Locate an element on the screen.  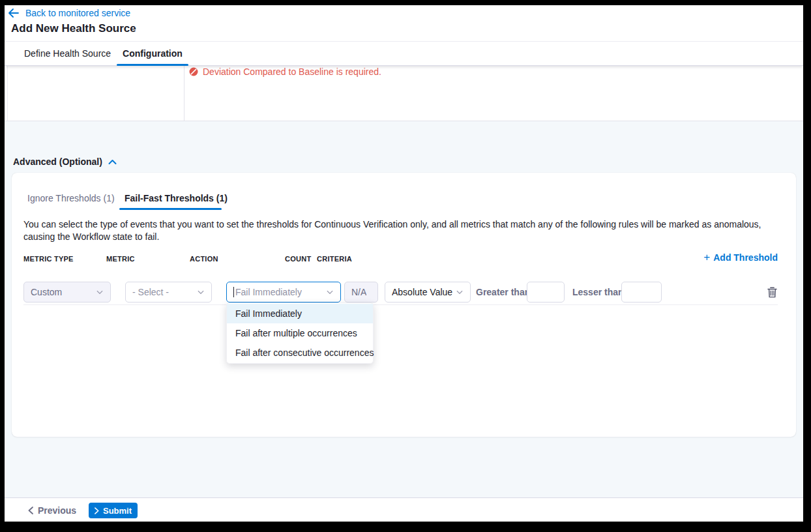
trash-icon is located at coordinates (772, 292).